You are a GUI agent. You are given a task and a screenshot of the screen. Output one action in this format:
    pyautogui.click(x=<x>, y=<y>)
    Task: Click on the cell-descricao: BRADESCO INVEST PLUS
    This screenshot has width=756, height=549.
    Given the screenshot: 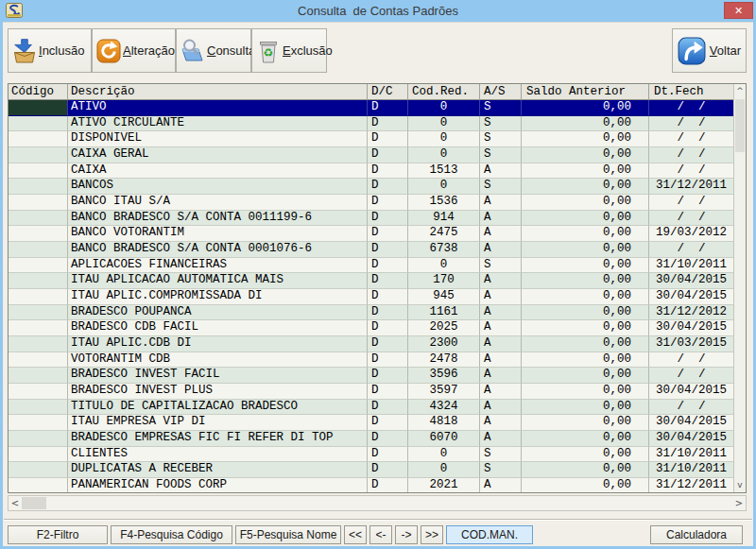 What is the action you would take?
    pyautogui.click(x=217, y=391)
    